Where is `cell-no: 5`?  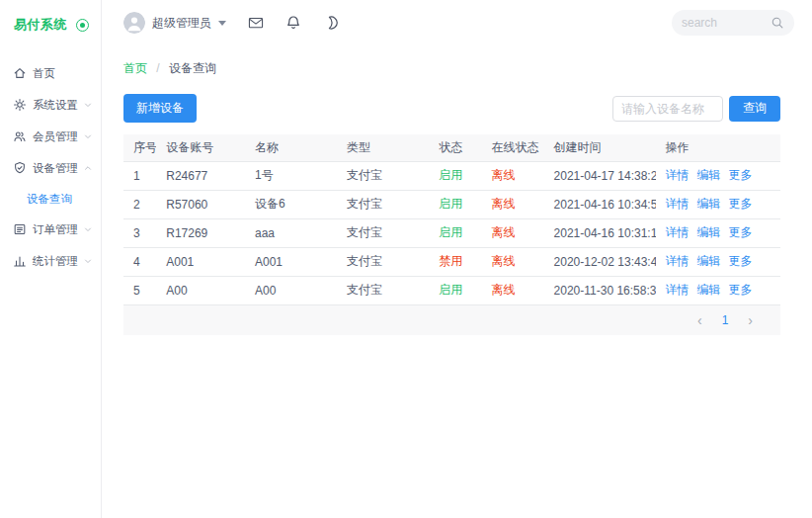 cell-no: 5 is located at coordinates (140, 291).